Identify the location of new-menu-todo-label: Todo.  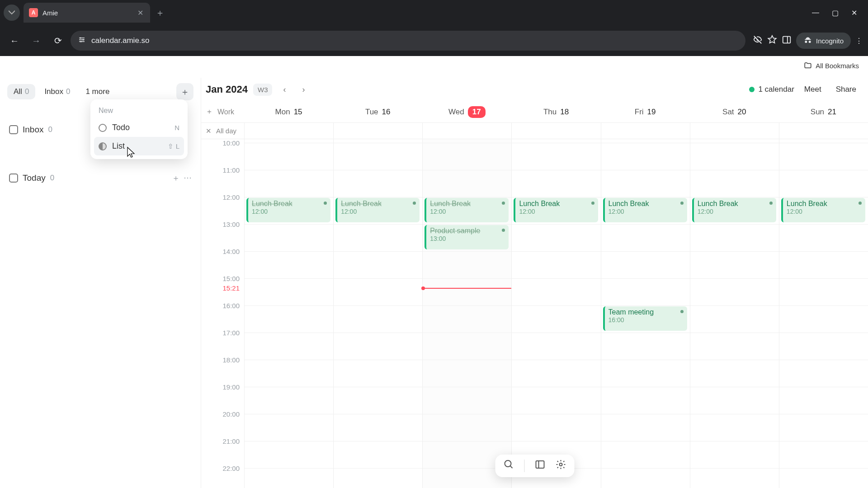
(121, 127).